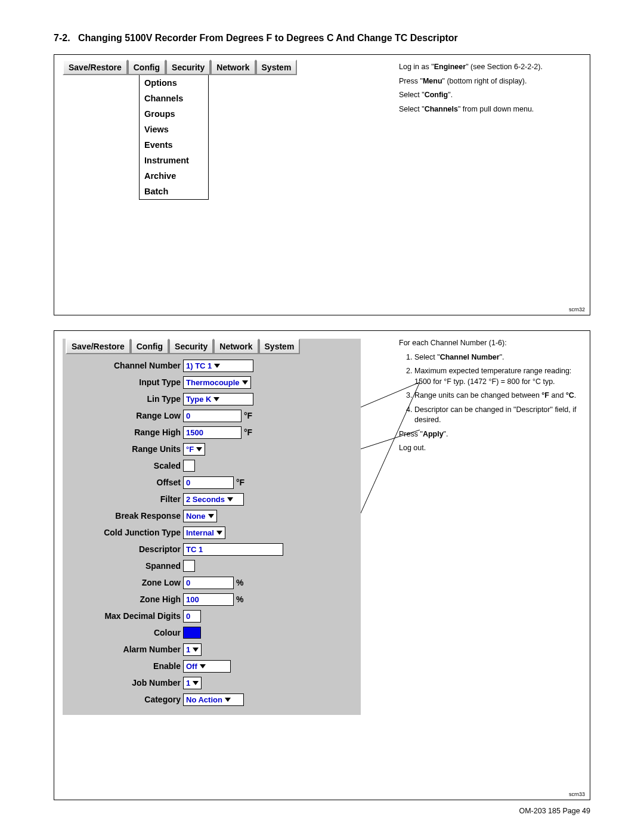 The height and width of the screenshot is (833, 644). What do you see at coordinates (123, 499) in the screenshot?
I see `filter-label: Filter` at bounding box center [123, 499].